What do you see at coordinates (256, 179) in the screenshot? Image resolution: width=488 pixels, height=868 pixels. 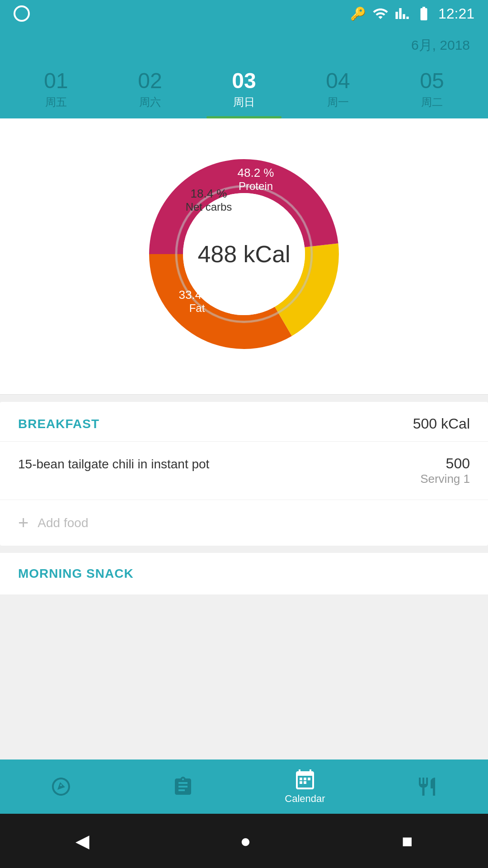 I see `protein-label: 48.2 % Protein` at bounding box center [256, 179].